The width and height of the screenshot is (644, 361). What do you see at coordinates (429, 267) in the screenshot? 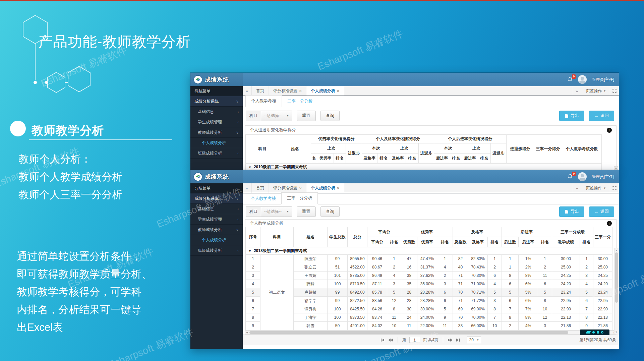
I see `table-row: 2张立云514522.0088.6721631.37%44078.43%212%…` at bounding box center [429, 267].